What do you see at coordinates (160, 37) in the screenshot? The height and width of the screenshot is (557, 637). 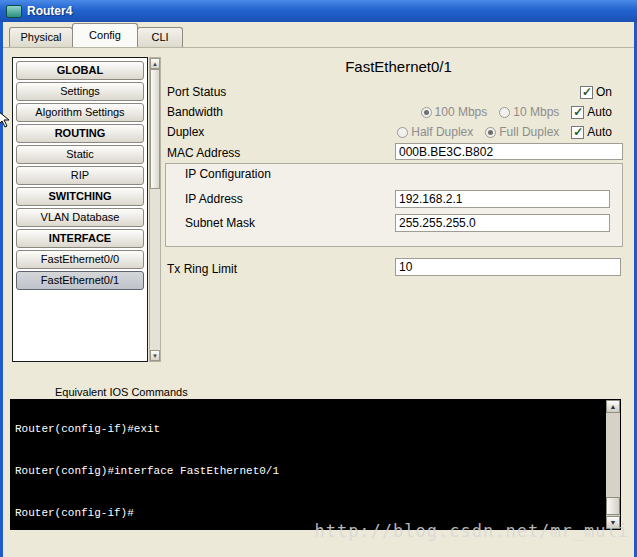 I see `tab-cli: CLI` at bounding box center [160, 37].